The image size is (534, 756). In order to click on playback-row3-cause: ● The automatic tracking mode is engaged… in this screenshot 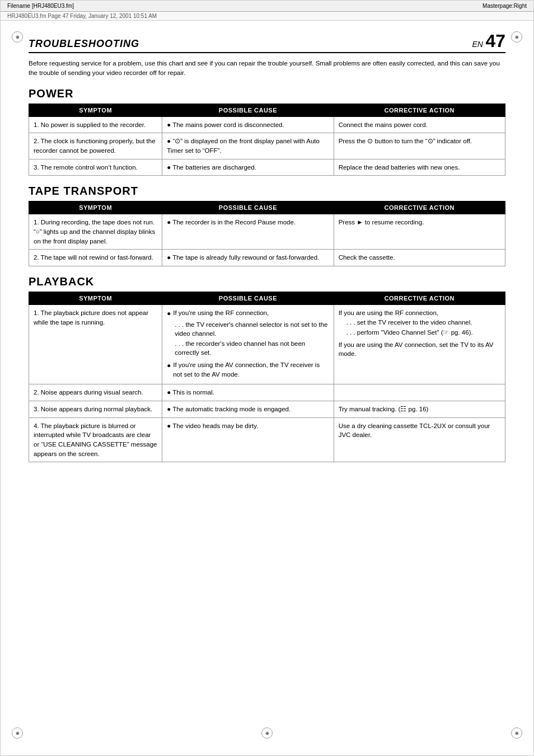, I will do `click(248, 409)`.